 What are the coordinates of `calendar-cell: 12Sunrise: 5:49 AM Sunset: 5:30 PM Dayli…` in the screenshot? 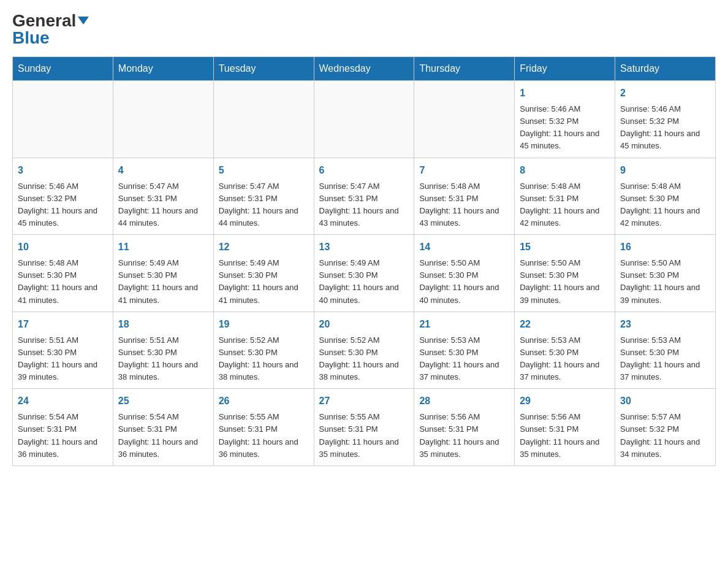 It's located at (264, 274).